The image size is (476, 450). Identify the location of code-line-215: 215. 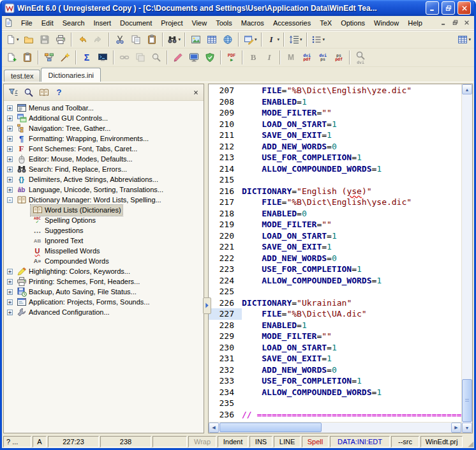
(335, 180).